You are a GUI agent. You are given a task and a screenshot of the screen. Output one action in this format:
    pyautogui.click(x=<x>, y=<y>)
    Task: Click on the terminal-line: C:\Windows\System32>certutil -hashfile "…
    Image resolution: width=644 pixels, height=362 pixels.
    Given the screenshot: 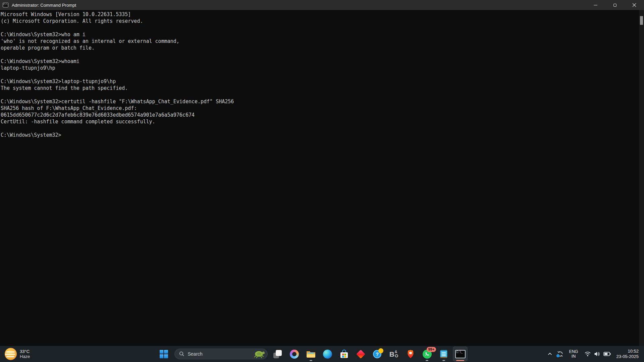 What is the action you would take?
    pyautogui.click(x=322, y=102)
    